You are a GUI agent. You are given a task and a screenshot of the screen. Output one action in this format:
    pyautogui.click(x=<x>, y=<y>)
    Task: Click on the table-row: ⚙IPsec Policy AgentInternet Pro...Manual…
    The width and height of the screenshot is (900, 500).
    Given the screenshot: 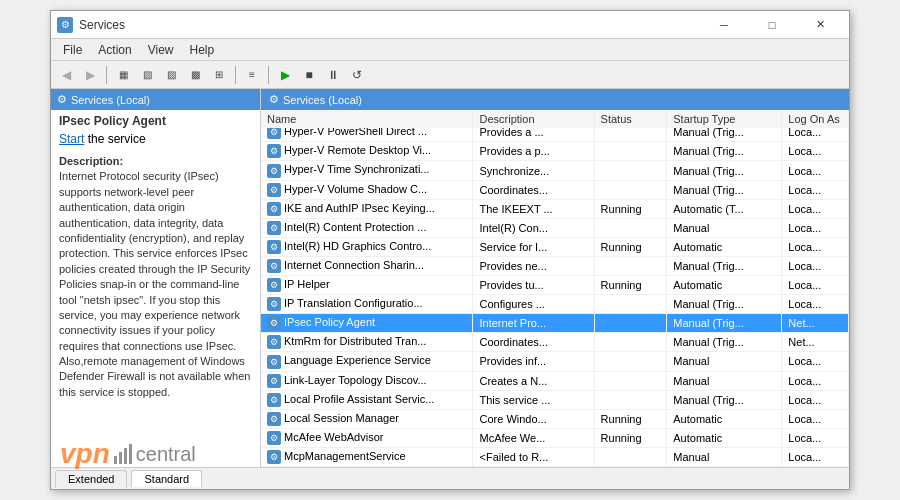 What is the action you would take?
    pyautogui.click(x=555, y=324)
    